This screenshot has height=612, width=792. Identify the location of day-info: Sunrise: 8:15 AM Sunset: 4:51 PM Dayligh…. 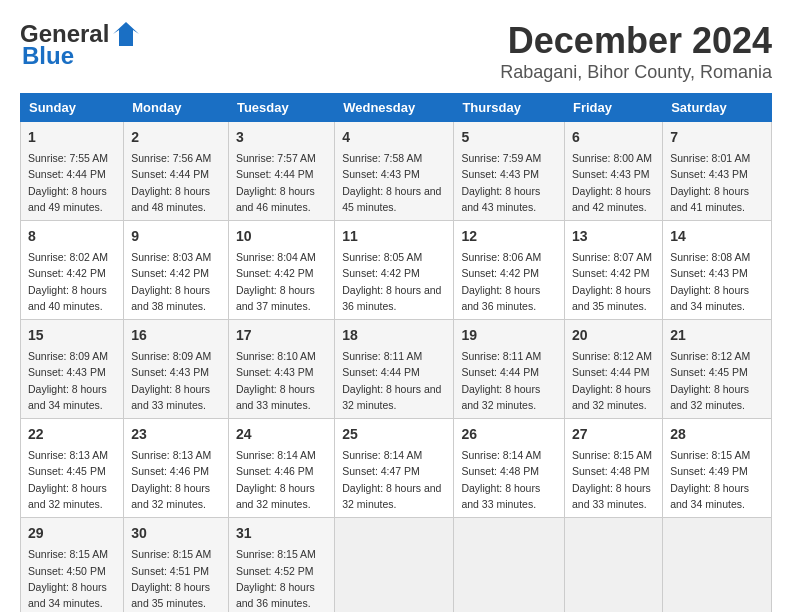
(176, 578).